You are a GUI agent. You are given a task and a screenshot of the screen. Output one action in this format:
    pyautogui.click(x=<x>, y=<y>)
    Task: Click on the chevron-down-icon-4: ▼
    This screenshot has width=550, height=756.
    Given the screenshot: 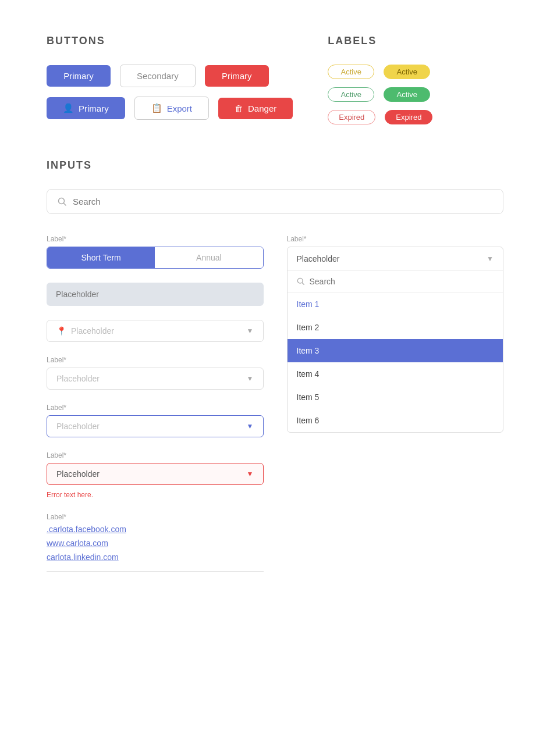 What is the action you would take?
    pyautogui.click(x=250, y=474)
    